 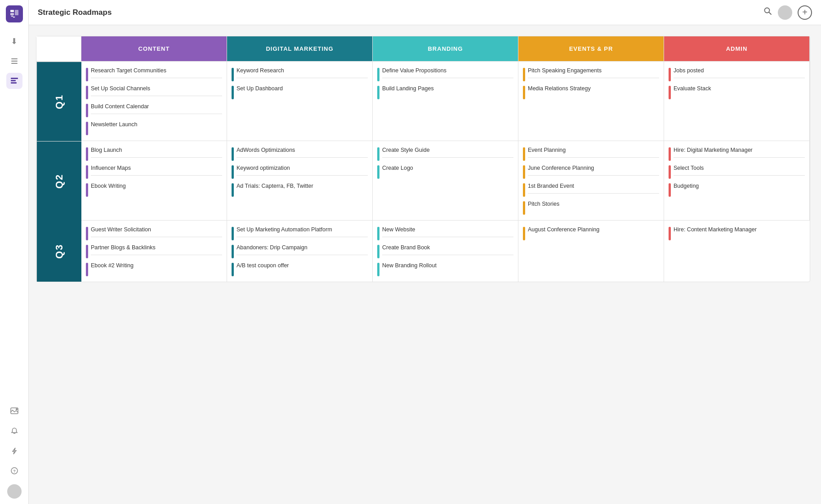 I want to click on task-item: Ebook Writing, so click(x=154, y=190).